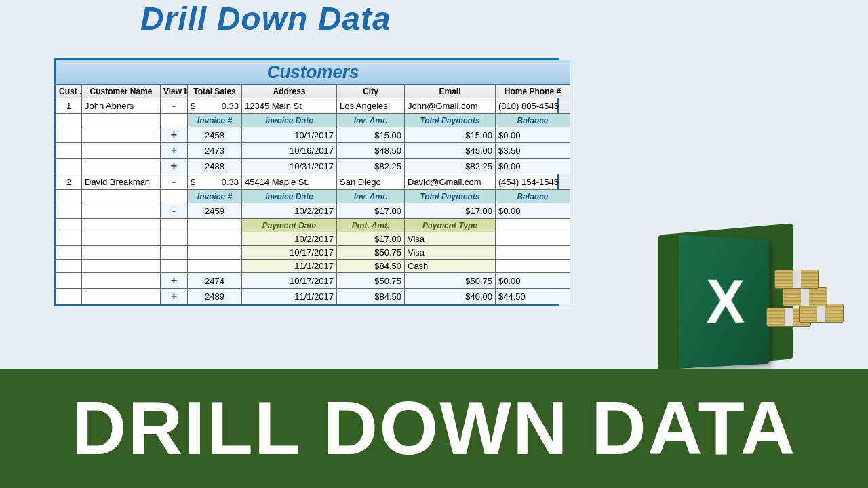 Image resolution: width=868 pixels, height=488 pixels. Describe the element at coordinates (371, 239) in the screenshot. I see `pay-amt: $17.00` at that location.